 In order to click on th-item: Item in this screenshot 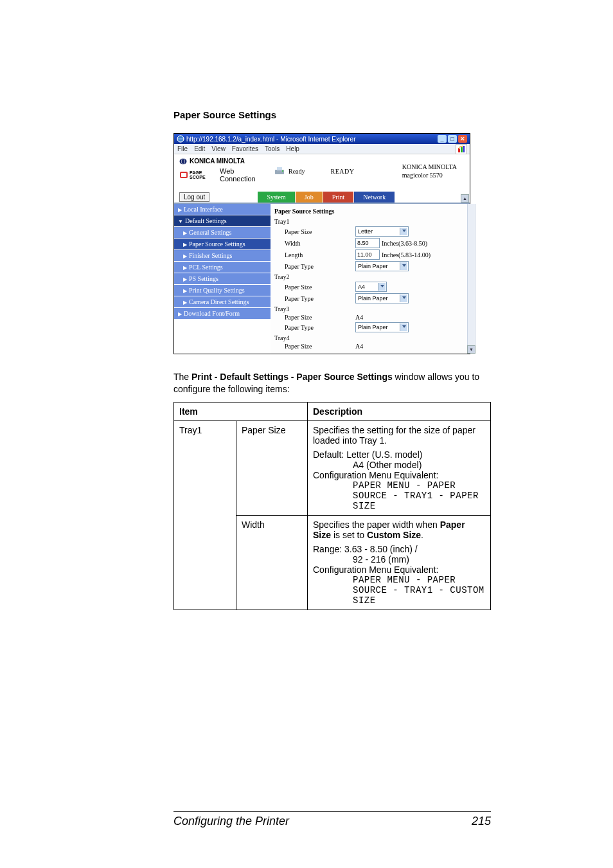, I will do `click(241, 411)`.